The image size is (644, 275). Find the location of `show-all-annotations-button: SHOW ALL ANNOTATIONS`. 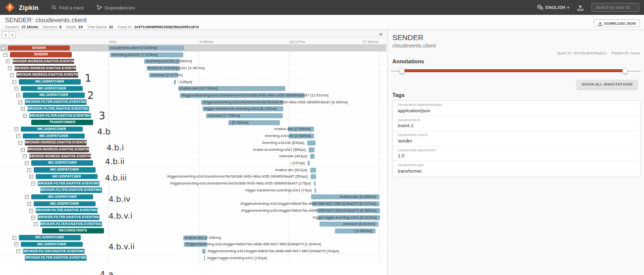

show-all-annotations-button: SHOW ALL ANNOTATIONS is located at coordinates (607, 84).